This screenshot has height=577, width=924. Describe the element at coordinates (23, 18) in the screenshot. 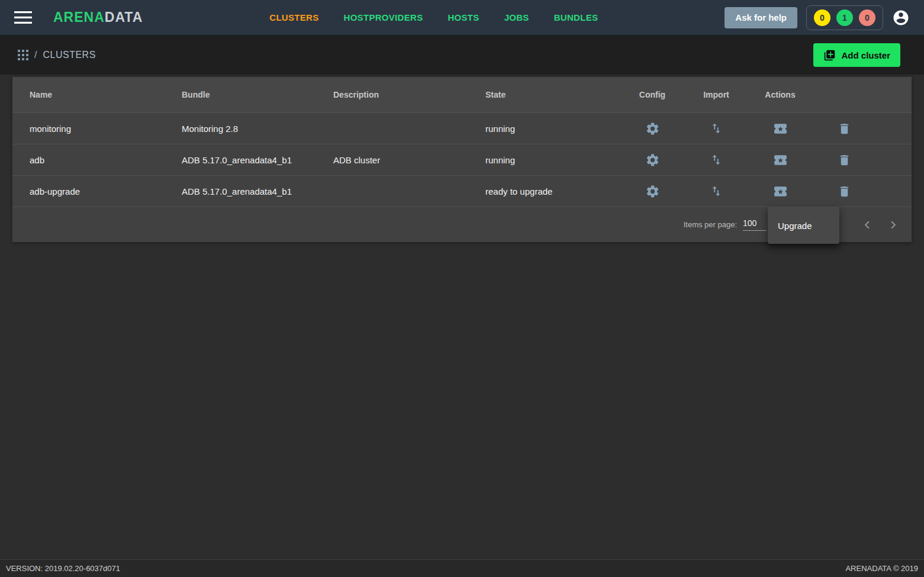

I see `menu-button` at that location.